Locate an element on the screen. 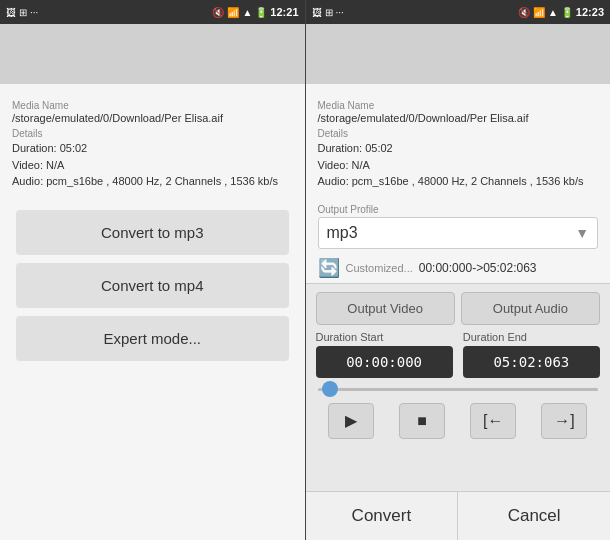 This screenshot has height=540, width=610. right-mute-icon: 🔇 is located at coordinates (524, 12).